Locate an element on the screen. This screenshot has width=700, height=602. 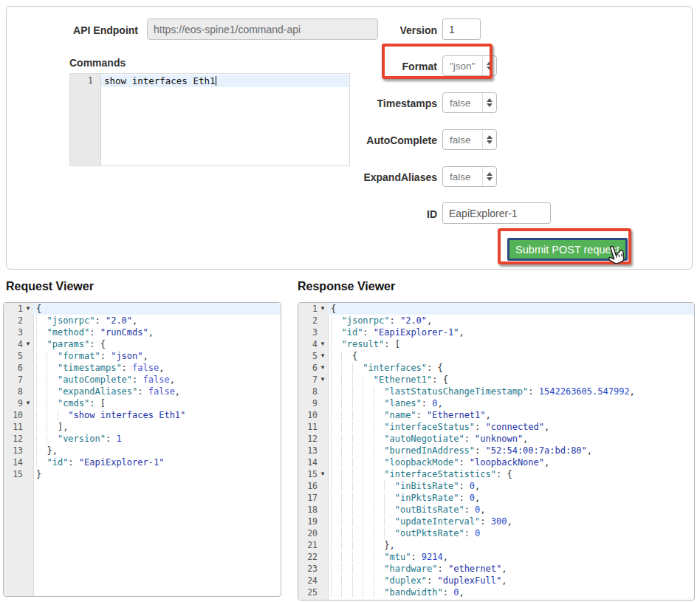
code-line: 6 "timestamps": false, is located at coordinates (142, 368).